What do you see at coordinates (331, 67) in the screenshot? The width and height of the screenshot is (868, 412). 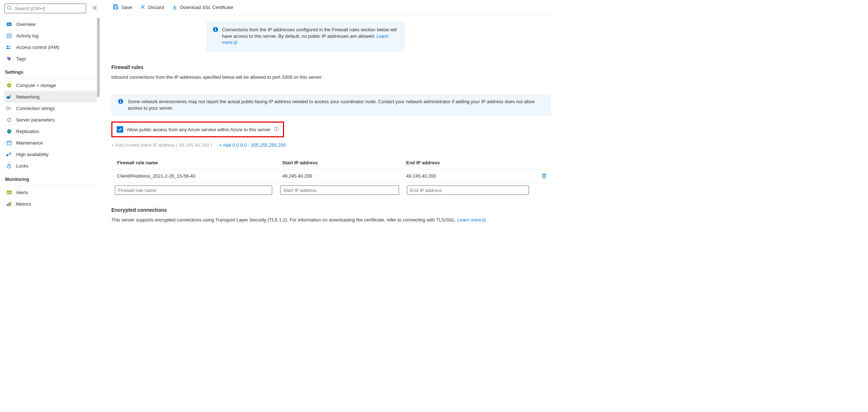 I see `firewall-rules-title: Firewall rules` at bounding box center [331, 67].